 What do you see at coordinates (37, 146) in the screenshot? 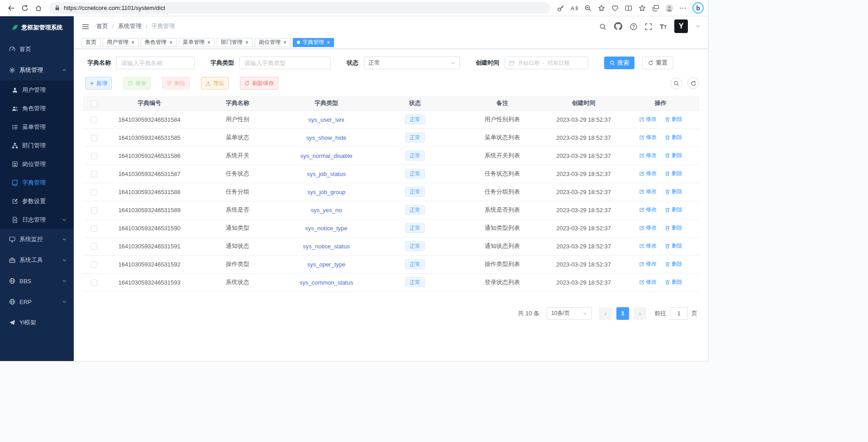
I see `sidebar-item-departments: 部门管理` at bounding box center [37, 146].